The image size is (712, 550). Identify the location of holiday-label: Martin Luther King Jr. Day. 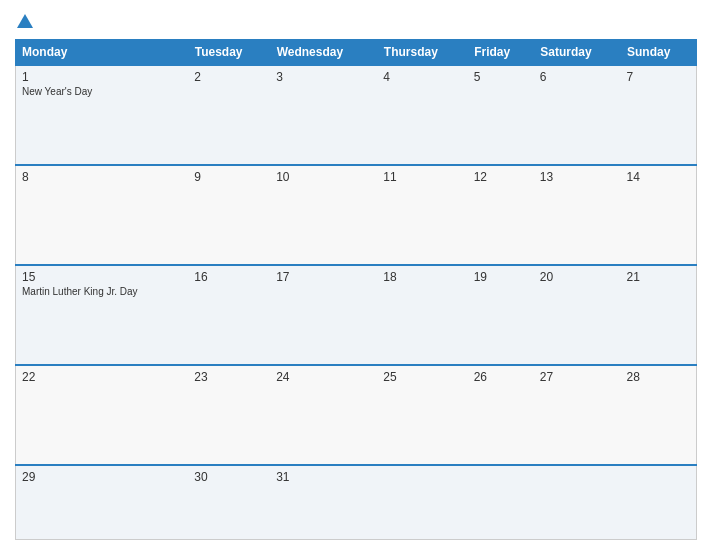
(102, 292).